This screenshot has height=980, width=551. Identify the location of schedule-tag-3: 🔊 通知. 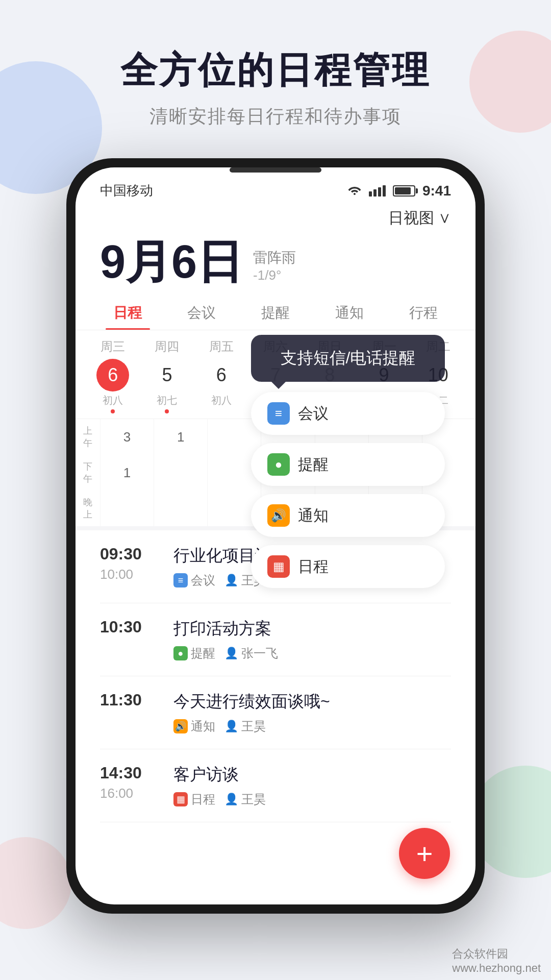
(194, 726).